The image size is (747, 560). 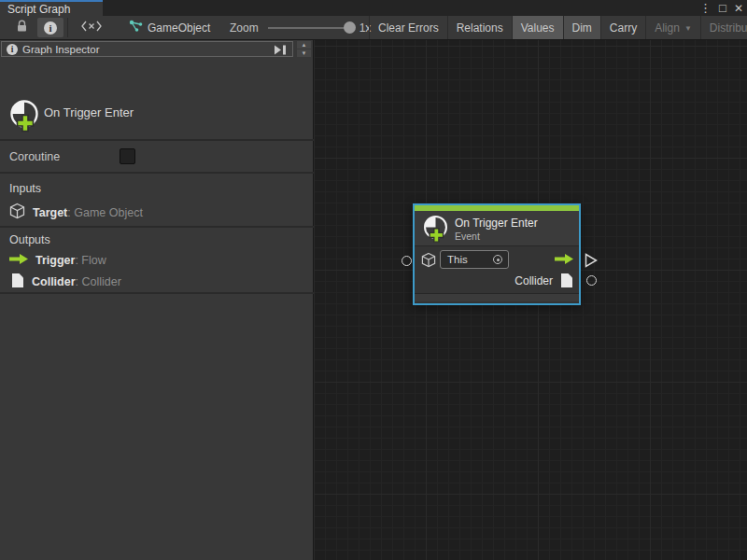 What do you see at coordinates (723, 7) in the screenshot?
I see `maximize-icon: □` at bounding box center [723, 7].